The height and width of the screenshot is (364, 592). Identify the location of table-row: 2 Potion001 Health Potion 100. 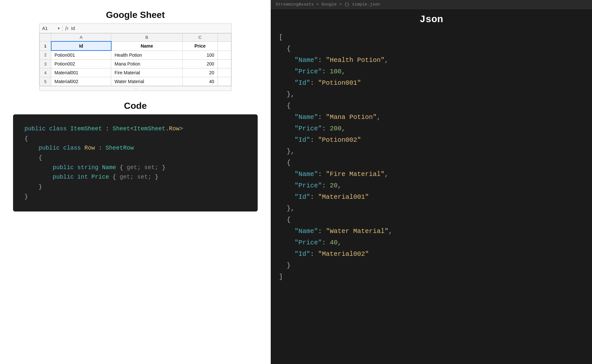
(136, 55).